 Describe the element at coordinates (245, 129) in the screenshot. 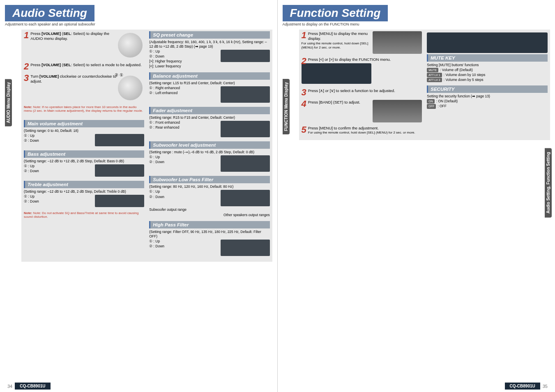

I see `fader-image` at that location.